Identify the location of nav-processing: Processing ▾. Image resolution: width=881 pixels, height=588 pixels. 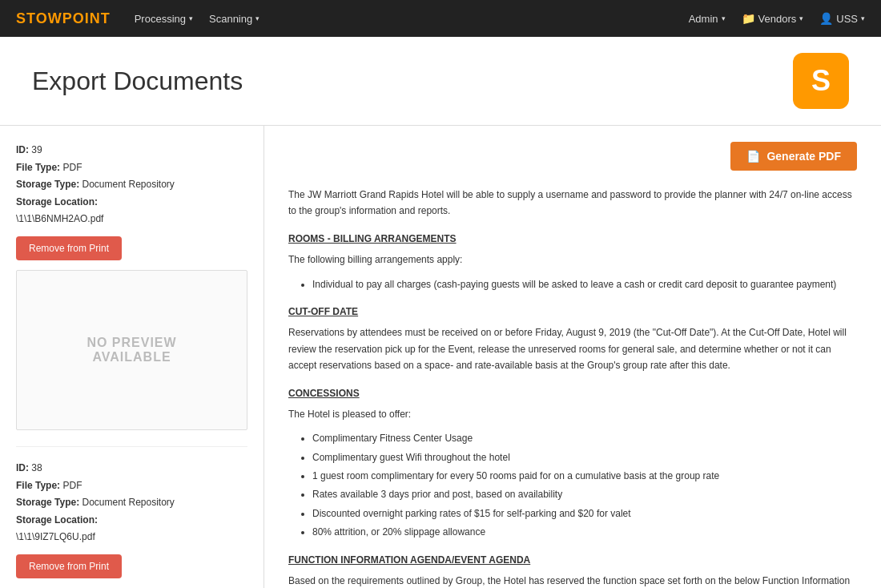
(163, 19).